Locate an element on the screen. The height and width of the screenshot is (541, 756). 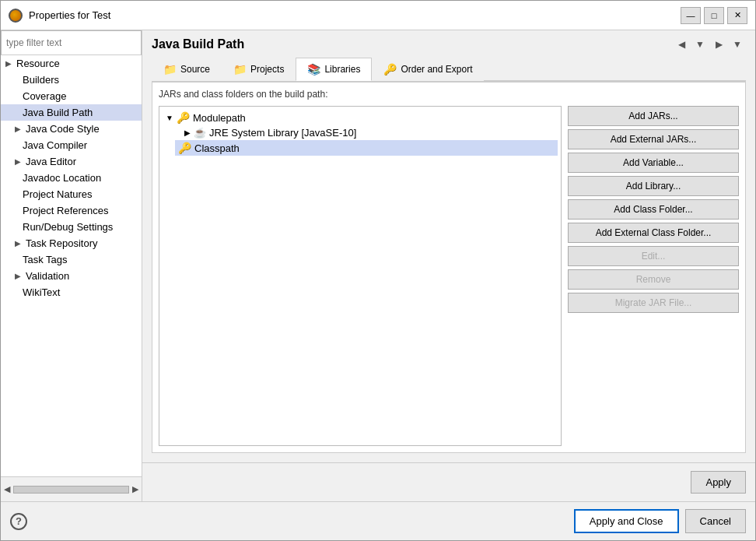
nav-forward-dropdown-button: ▼ is located at coordinates (737, 44).